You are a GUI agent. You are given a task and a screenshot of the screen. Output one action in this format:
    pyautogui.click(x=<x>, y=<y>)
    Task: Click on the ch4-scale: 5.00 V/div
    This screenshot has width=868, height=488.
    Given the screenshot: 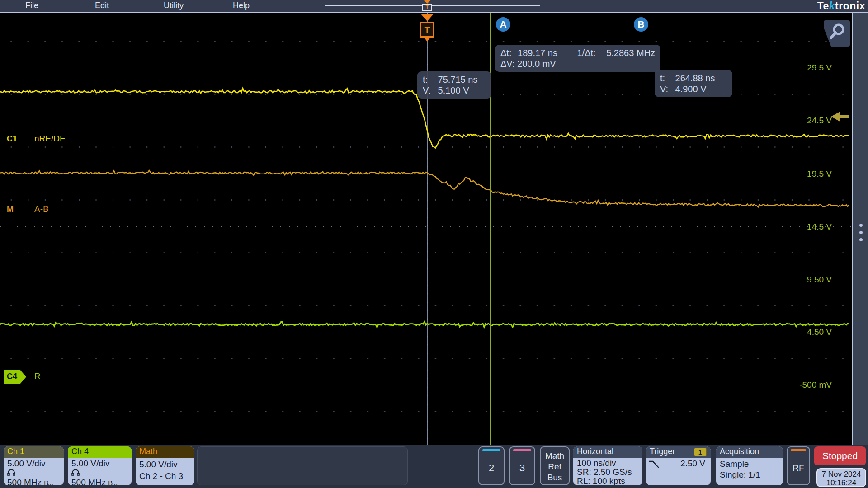 What is the action you would take?
    pyautogui.click(x=99, y=464)
    